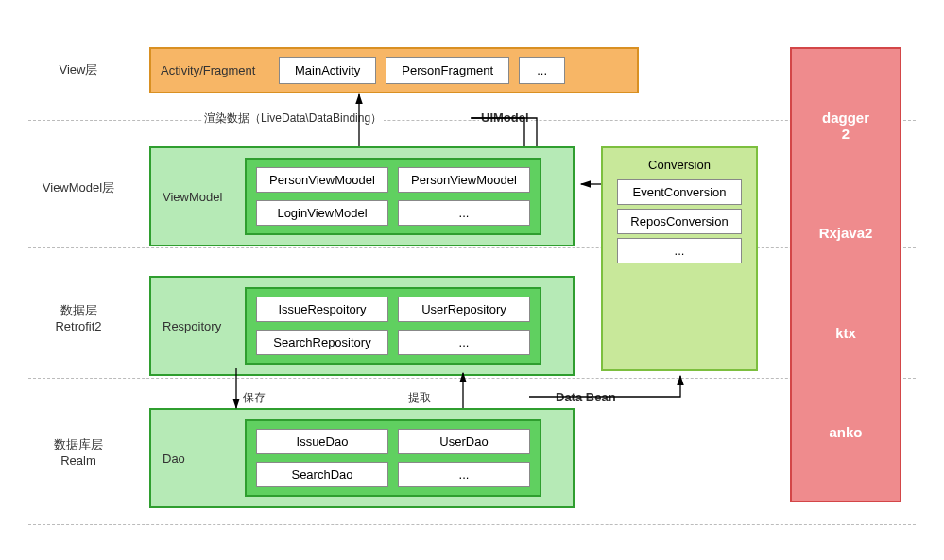  I want to click on side-item-1: Rxjava2, so click(847, 232).